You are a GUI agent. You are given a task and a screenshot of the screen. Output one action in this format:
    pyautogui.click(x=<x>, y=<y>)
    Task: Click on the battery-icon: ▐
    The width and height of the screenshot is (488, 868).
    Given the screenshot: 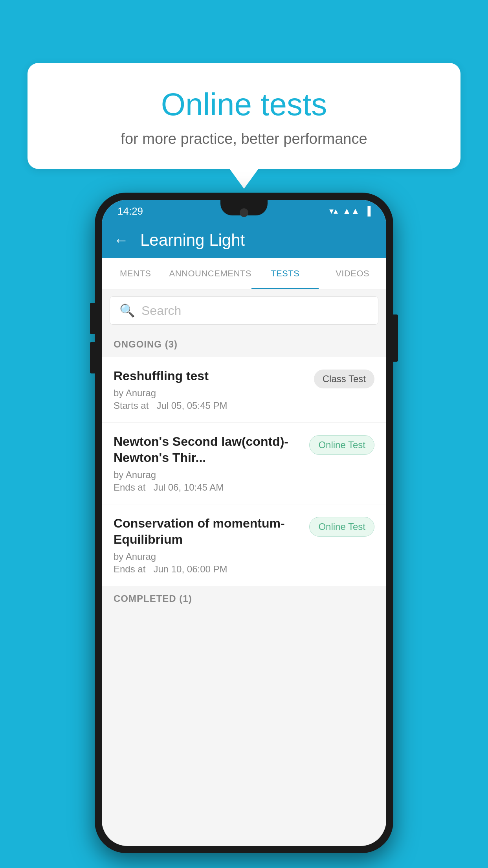 What is the action you would take?
    pyautogui.click(x=367, y=211)
    